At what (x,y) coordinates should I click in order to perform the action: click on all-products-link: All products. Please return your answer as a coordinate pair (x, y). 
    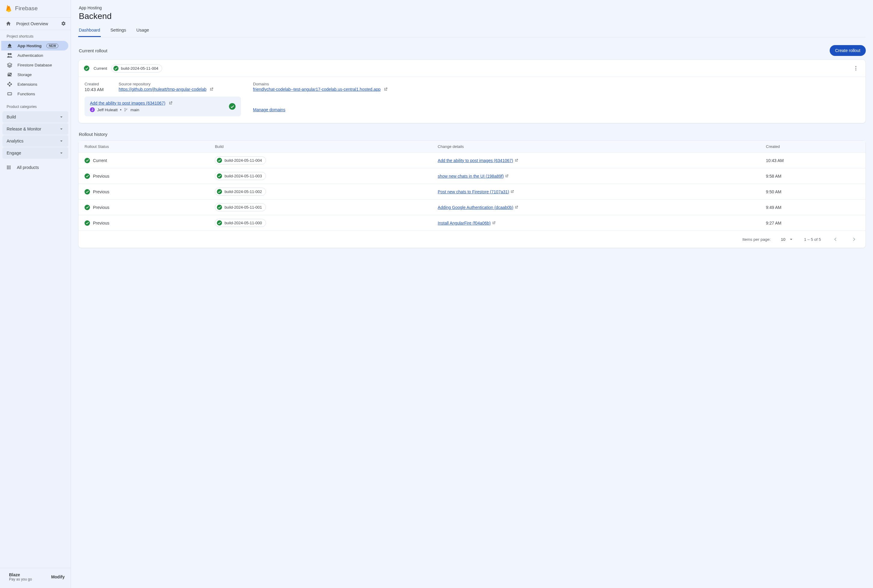
    Looking at the image, I should click on (35, 167).